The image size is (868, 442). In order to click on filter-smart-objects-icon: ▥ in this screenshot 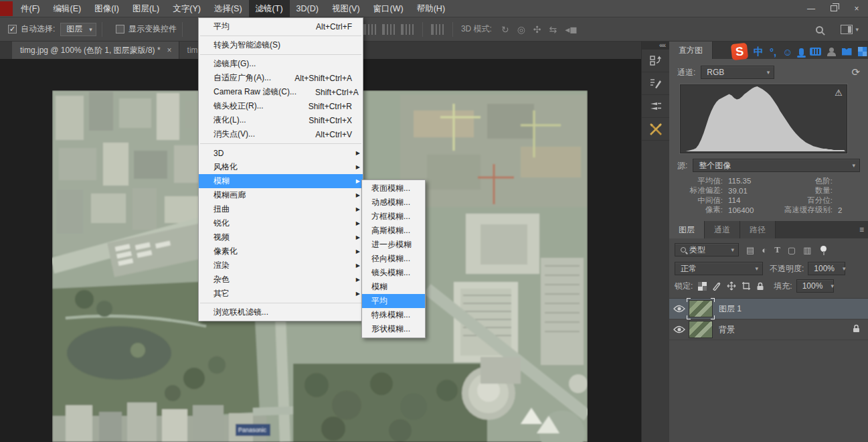, I will do `click(807, 250)`.